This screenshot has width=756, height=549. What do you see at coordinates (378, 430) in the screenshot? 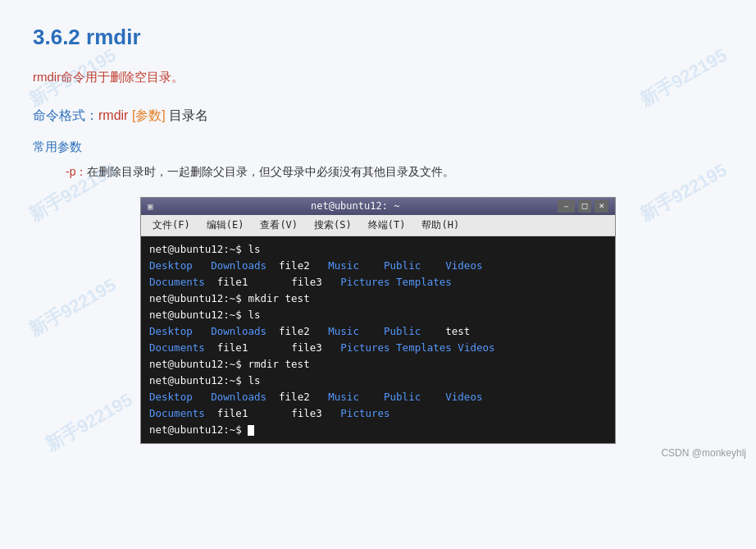
I see `terminal-line-cursor: net@ubuntu12:~$` at bounding box center [378, 430].